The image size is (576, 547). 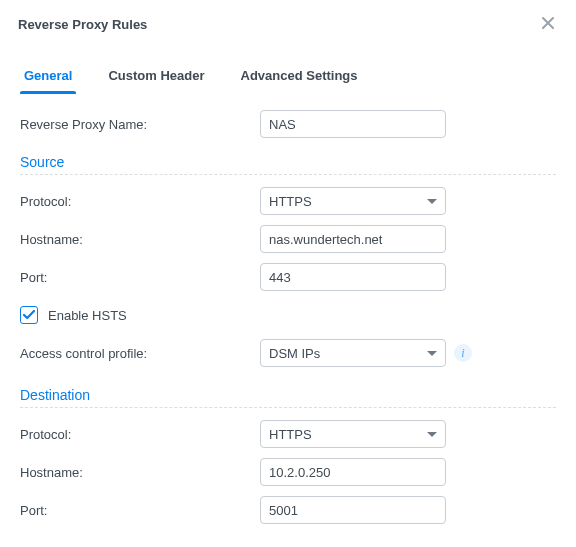 What do you see at coordinates (288, 353) in the screenshot?
I see `row-access-control-profile: Access control profile: DSM IPs i` at bounding box center [288, 353].